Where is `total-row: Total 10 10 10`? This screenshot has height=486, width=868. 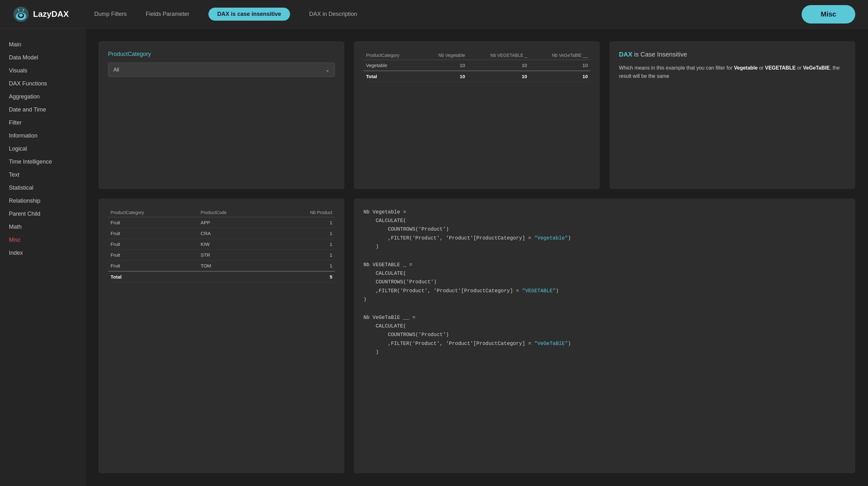
total-row: Total 10 10 10 is located at coordinates (477, 76).